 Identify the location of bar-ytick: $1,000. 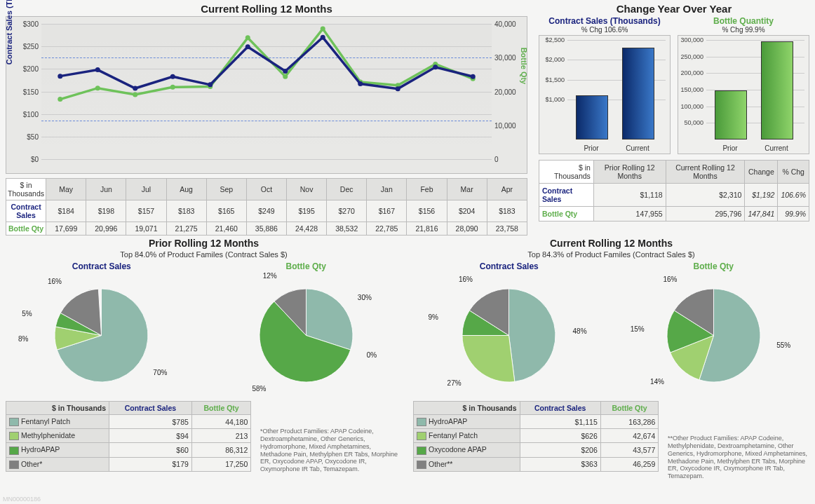
(553, 100).